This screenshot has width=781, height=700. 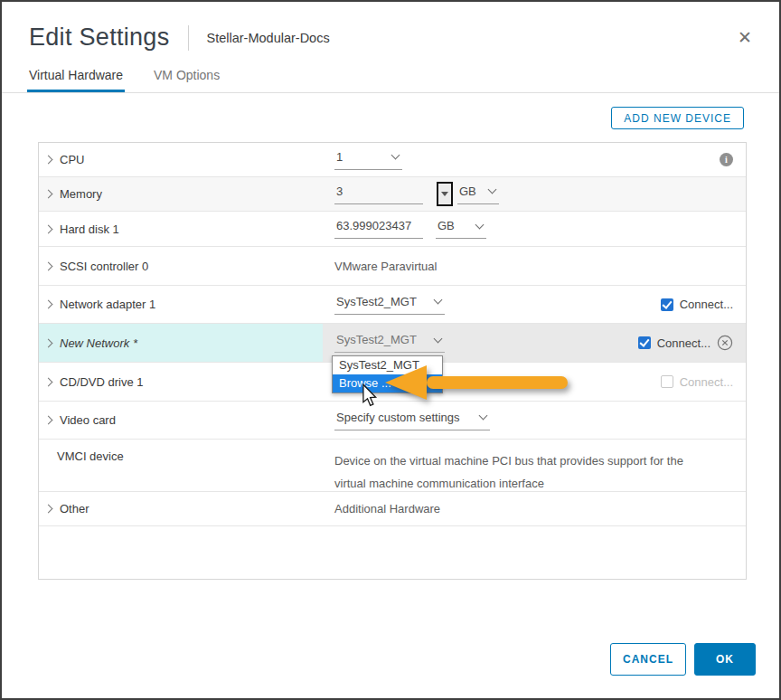 What do you see at coordinates (181, 266) in the screenshot?
I see `scsi-label-cell: SCSI controller 0` at bounding box center [181, 266].